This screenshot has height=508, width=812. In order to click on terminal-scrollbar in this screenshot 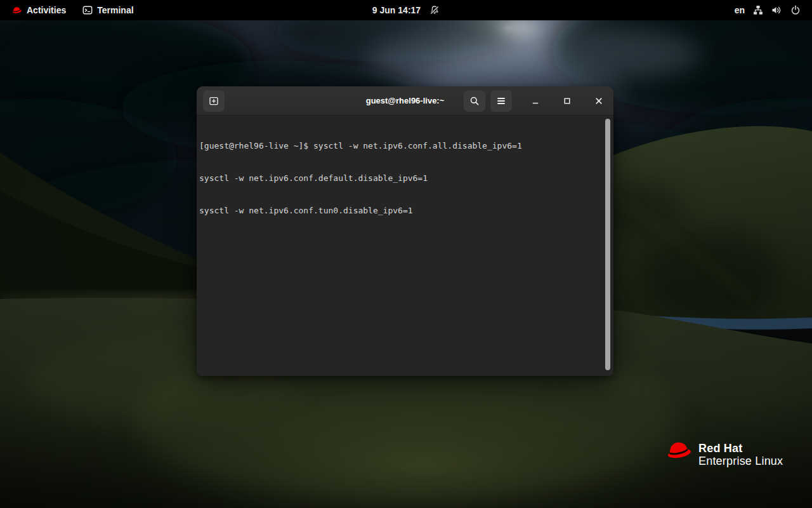, I will do `click(608, 244)`.